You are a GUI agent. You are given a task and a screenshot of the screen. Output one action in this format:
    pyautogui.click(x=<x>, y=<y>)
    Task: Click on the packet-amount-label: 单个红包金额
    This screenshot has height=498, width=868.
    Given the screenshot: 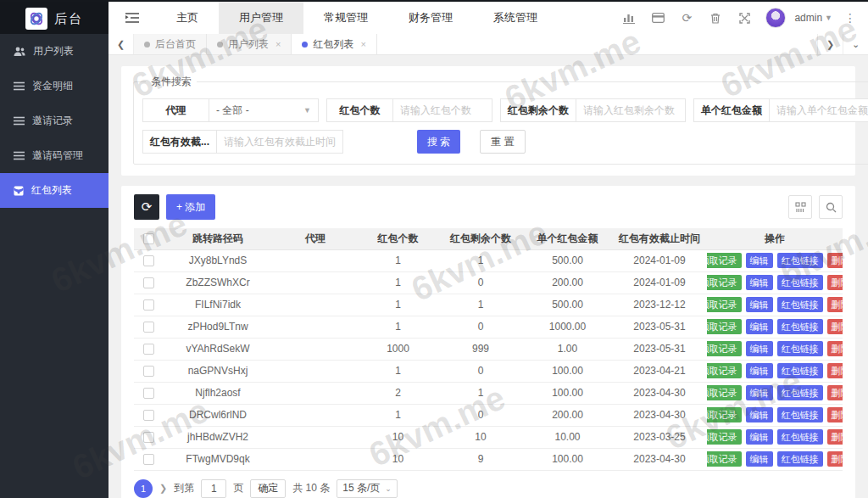 What is the action you would take?
    pyautogui.click(x=731, y=110)
    